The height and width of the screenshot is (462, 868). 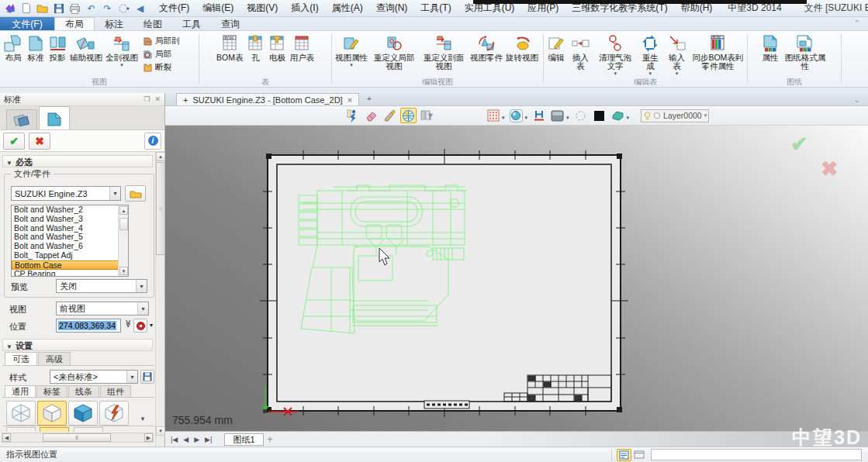 I want to click on ribbon-button-insert-table: 插入表, so click(x=580, y=54).